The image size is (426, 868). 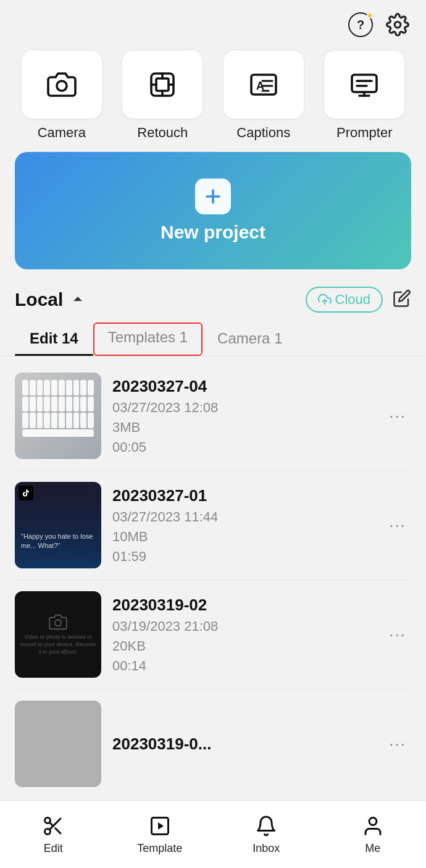 What do you see at coordinates (243, 646) in the screenshot?
I see `project-size: 20KB` at bounding box center [243, 646].